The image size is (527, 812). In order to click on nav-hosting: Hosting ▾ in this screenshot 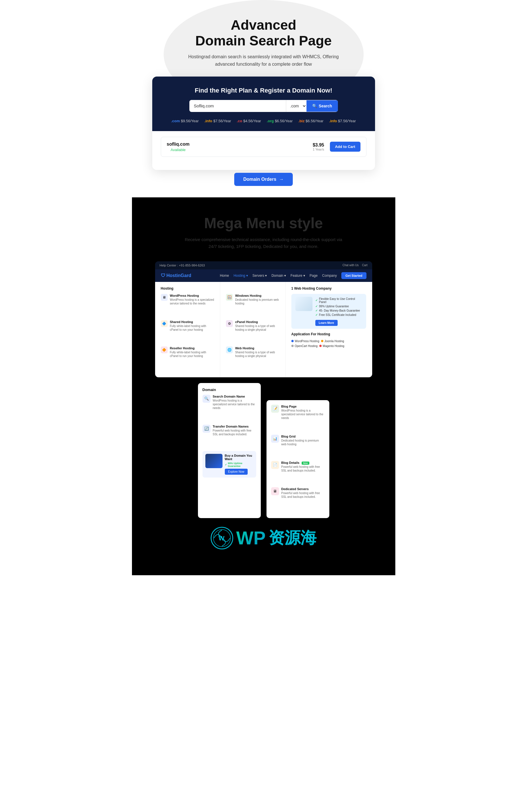, I will do `click(241, 276)`.